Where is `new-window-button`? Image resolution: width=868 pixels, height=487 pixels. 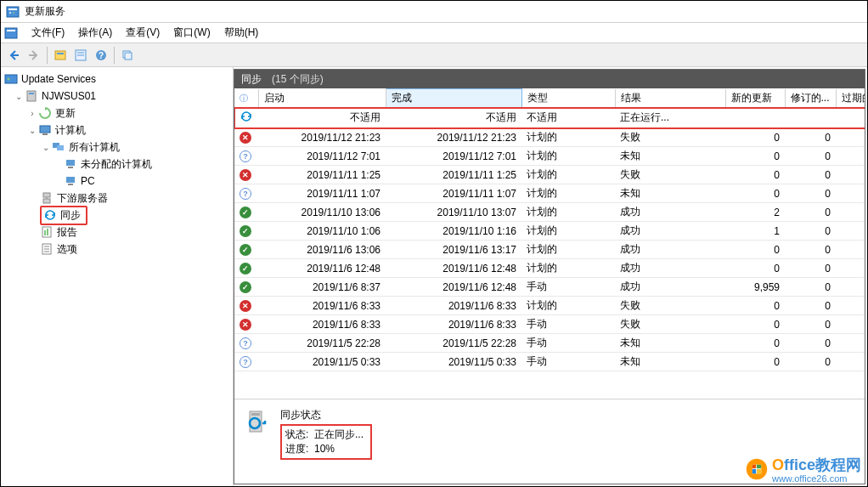
new-window-button is located at coordinates (127, 55).